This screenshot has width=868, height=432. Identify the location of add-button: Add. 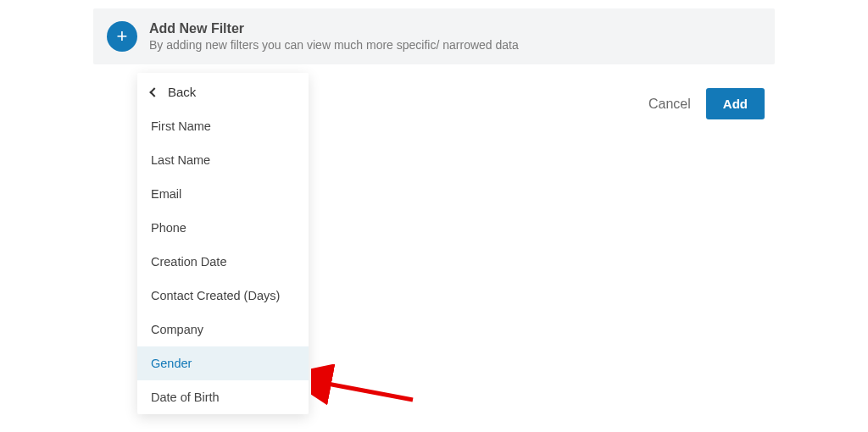
(736, 103).